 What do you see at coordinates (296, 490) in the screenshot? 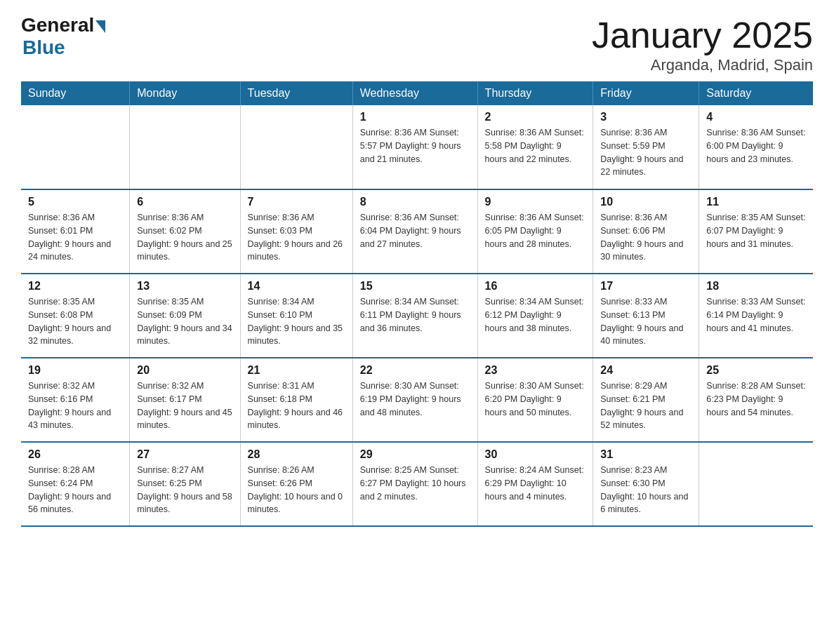
I see `day-info: Sunrise: 8:26 AM Sunset: 6:26 PM Dayligh…` at bounding box center [296, 490].